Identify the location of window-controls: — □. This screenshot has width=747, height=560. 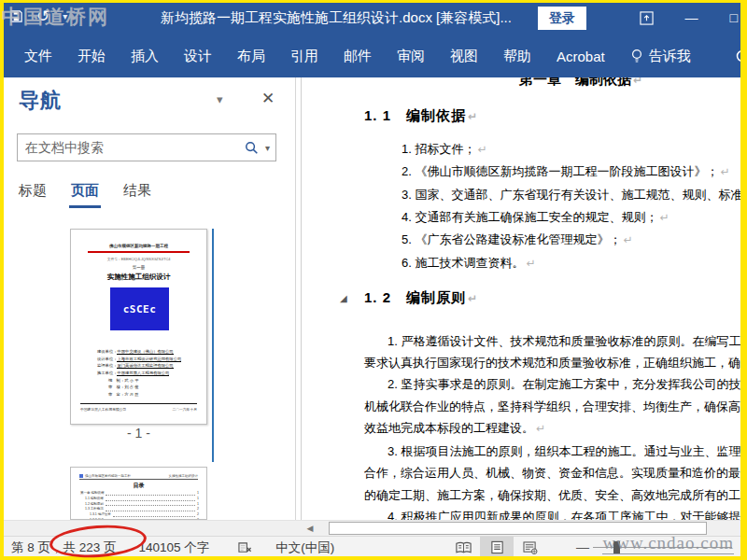
(689, 18).